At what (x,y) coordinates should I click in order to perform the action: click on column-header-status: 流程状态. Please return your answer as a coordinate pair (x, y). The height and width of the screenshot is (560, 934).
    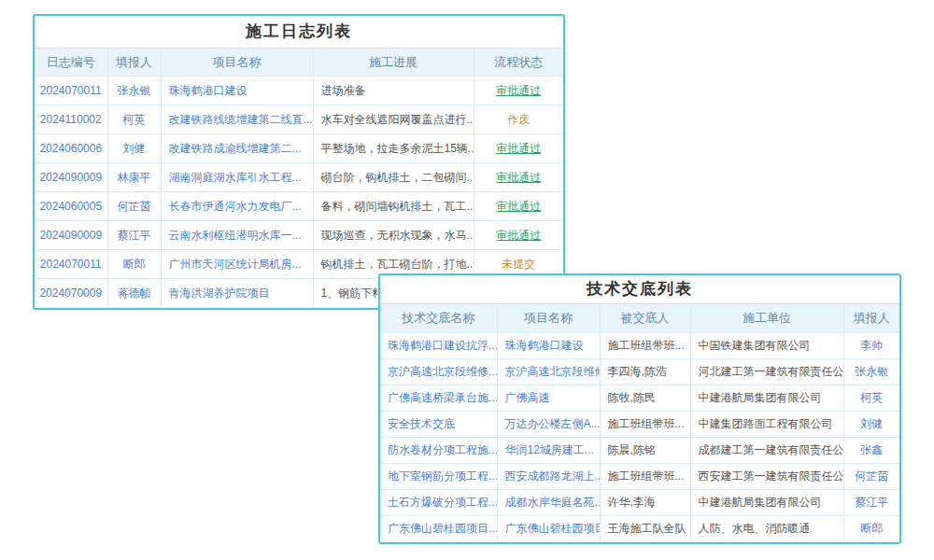
    Looking at the image, I should click on (518, 63).